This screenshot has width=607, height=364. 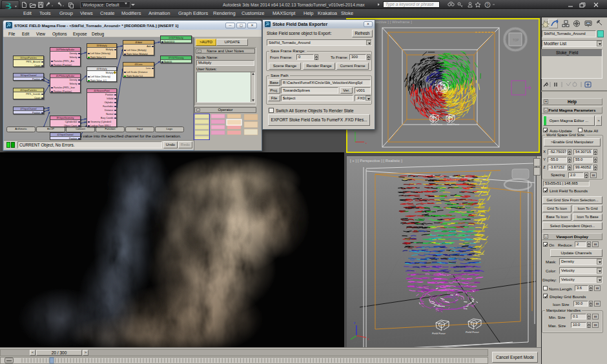 I want to click on svg-text: Stokfl Force, so click(x=453, y=125).